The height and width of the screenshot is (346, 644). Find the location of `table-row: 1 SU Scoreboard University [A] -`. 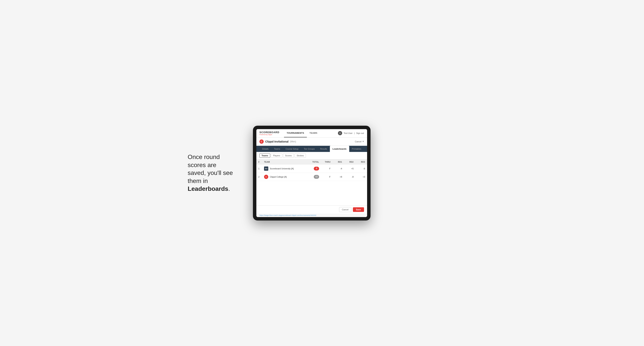

table-row: 1 SU Scoreboard University [A] - is located at coordinates (312, 169).